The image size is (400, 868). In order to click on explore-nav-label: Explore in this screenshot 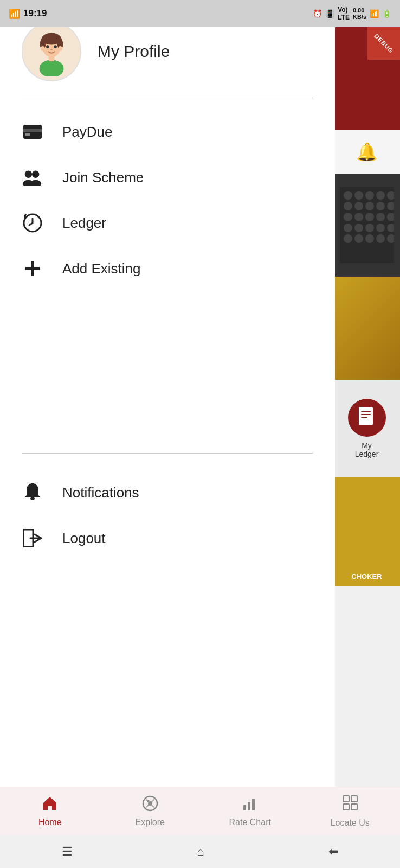, I will do `click(150, 822)`.